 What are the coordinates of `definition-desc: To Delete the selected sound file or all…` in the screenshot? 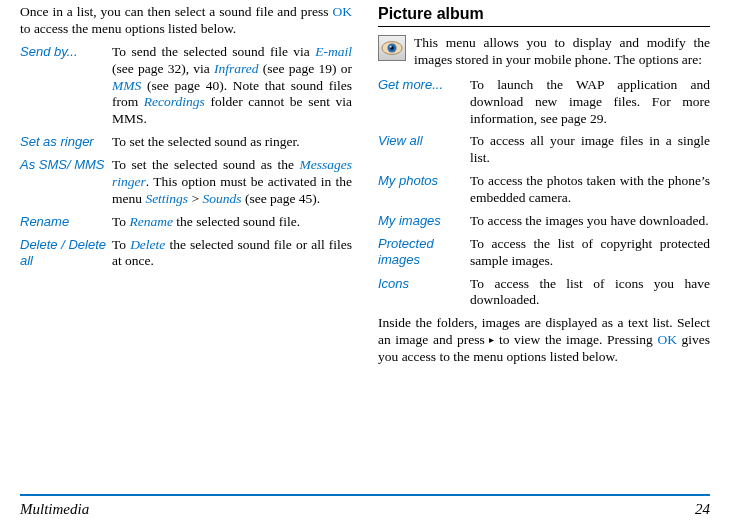 It's located at (232, 254).